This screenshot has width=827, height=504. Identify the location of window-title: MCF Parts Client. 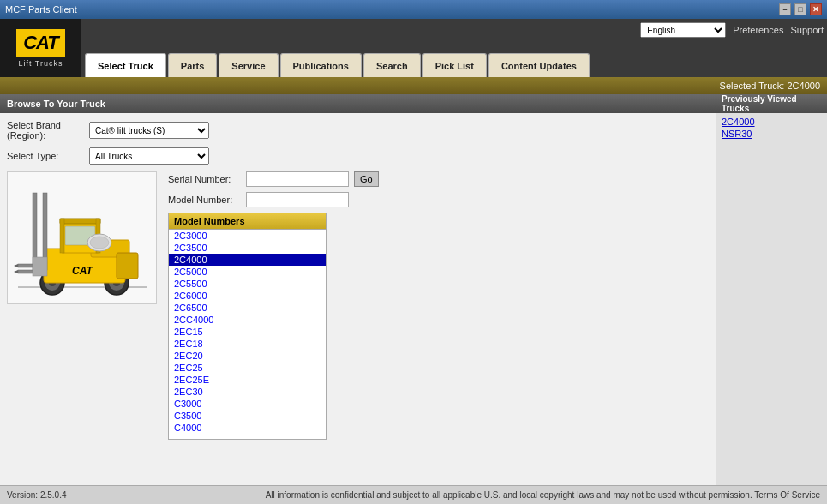
(41, 9).